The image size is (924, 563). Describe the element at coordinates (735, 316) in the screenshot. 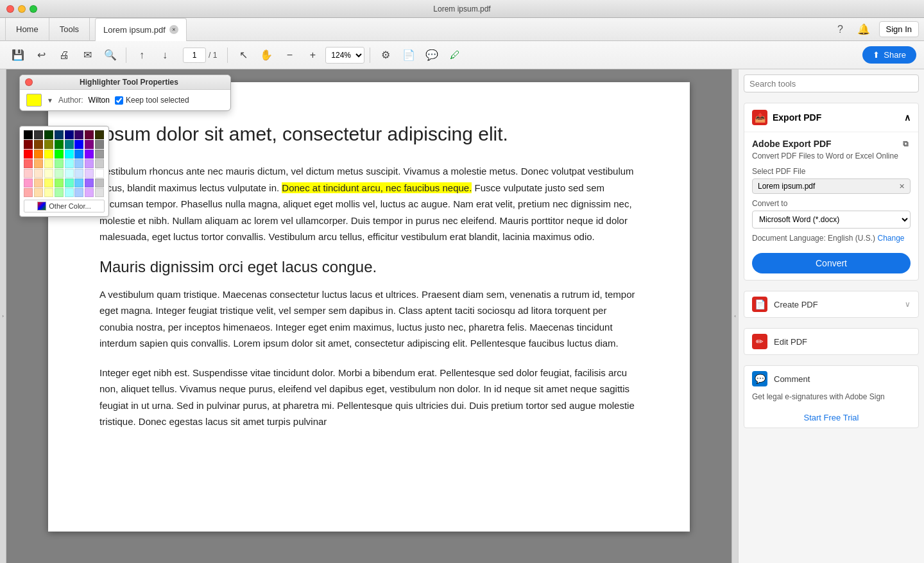

I see `right-panel-collapse: ‹` at that location.